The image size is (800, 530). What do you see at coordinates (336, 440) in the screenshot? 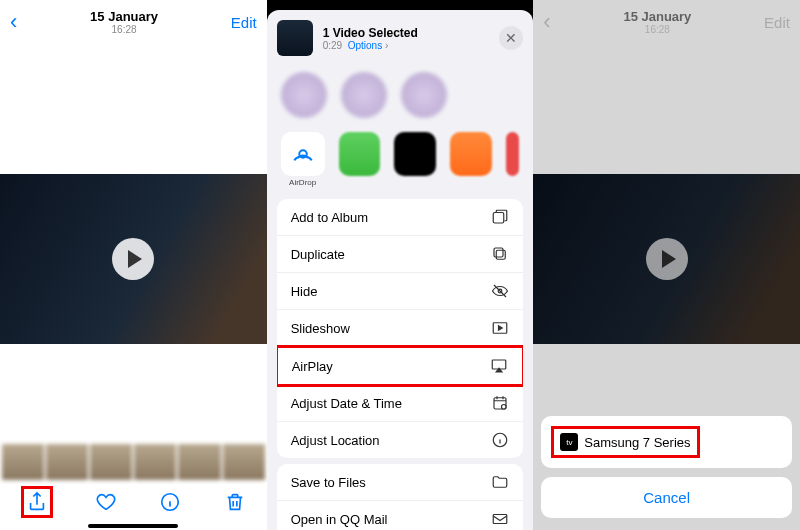
I see `action-label: Adjust Location` at bounding box center [336, 440].